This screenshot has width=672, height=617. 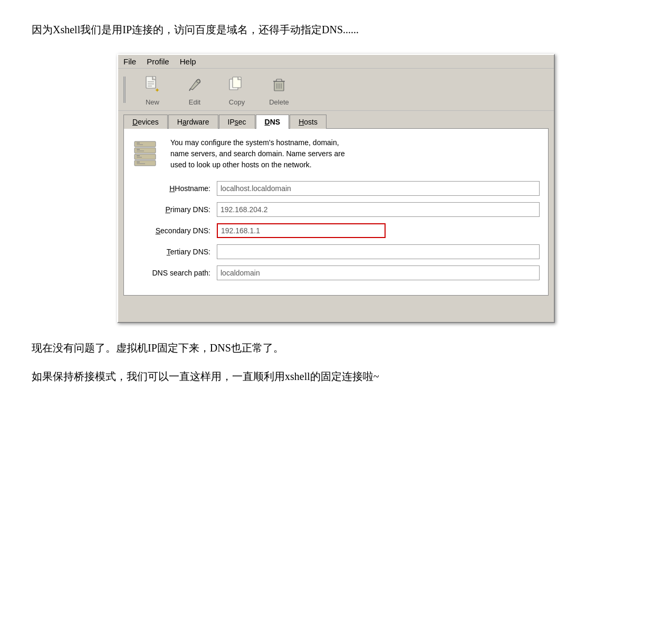 I want to click on tertiary-dns-label: Tertiary DNS:, so click(x=175, y=252).